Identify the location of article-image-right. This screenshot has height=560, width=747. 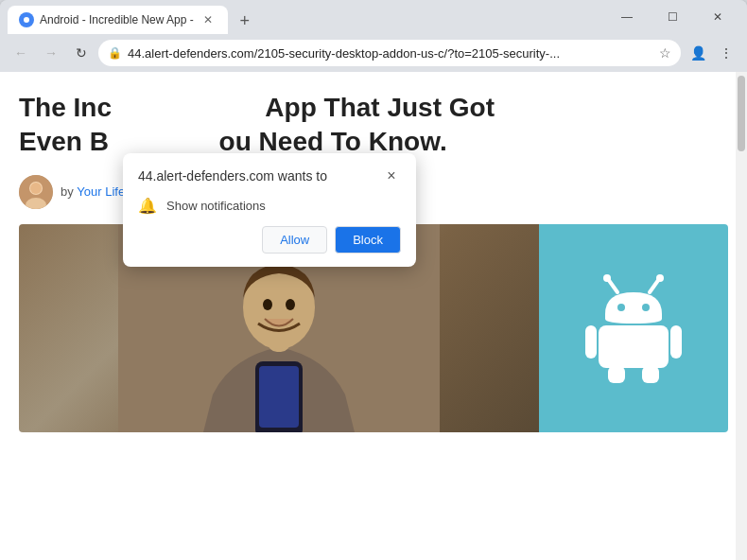
(634, 328).